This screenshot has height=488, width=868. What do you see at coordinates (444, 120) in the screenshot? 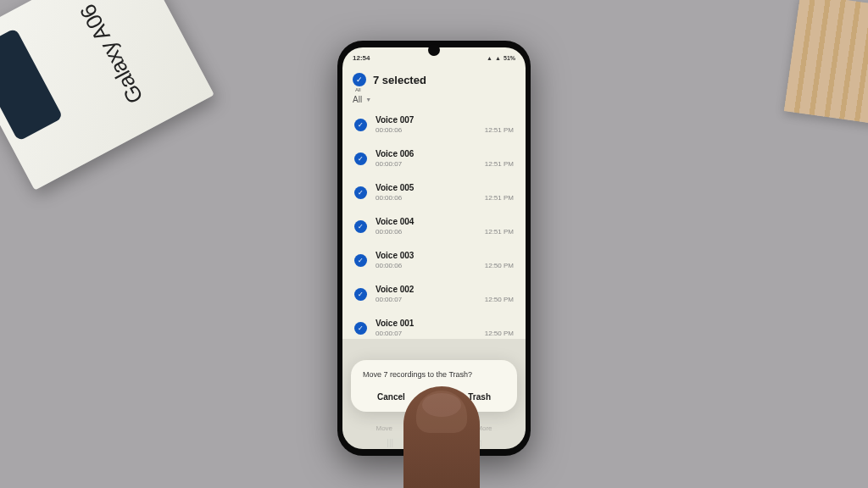
I see `recording-name: Voice 007` at bounding box center [444, 120].